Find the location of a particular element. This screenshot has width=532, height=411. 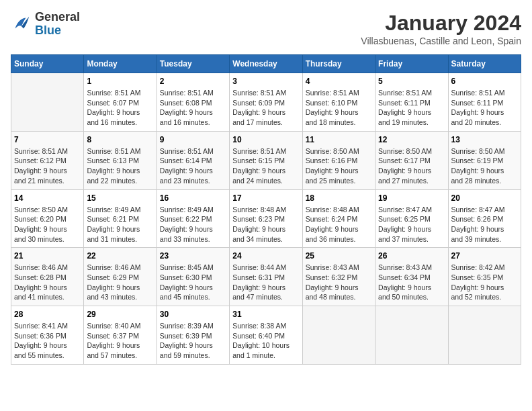

day-number: 15 is located at coordinates (120, 198).